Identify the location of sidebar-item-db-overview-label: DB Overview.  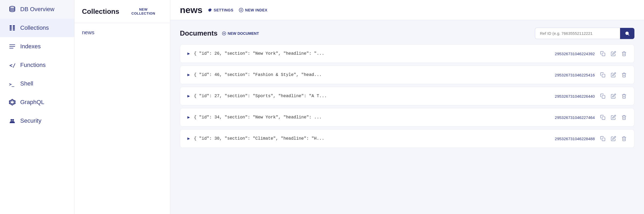
(37, 9).